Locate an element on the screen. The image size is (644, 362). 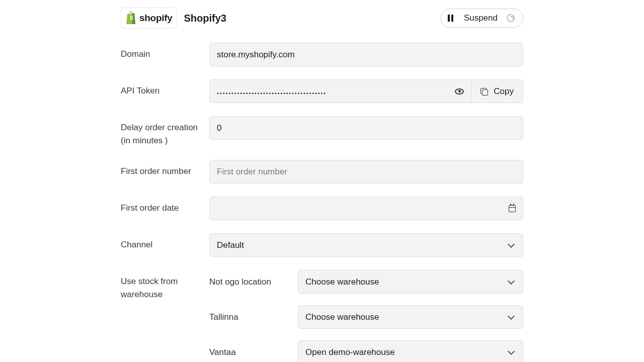
delay-input: 0 is located at coordinates (366, 128).